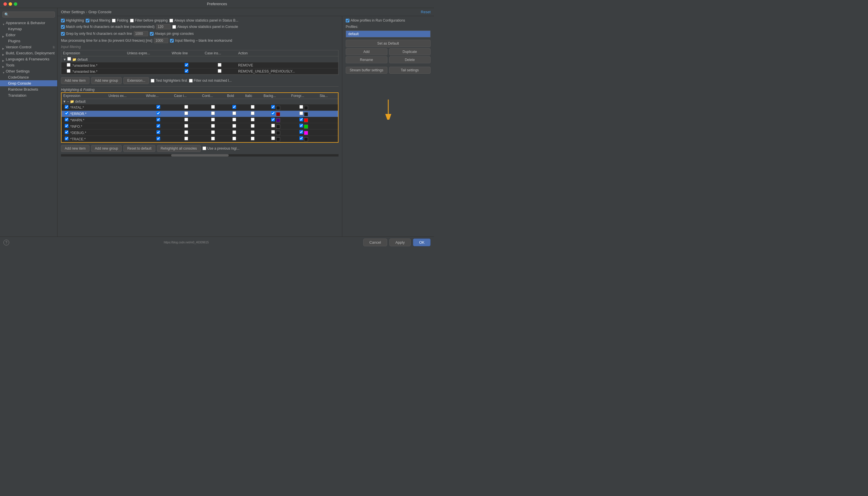 Image resolution: width=868 pixels, height=496 pixels. What do you see at coordinates (75, 149) in the screenshot?
I see `add-new-item-hl-button: Add new item` at bounding box center [75, 149].